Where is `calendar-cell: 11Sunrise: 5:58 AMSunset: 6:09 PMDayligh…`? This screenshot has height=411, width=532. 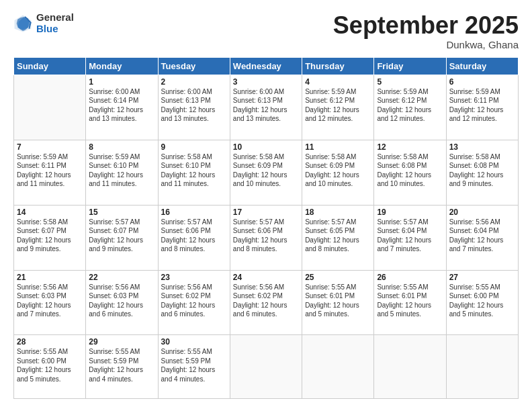 calendar-cell: 11Sunrise: 5:58 AMSunset: 6:09 PMDayligh… is located at coordinates (339, 172).